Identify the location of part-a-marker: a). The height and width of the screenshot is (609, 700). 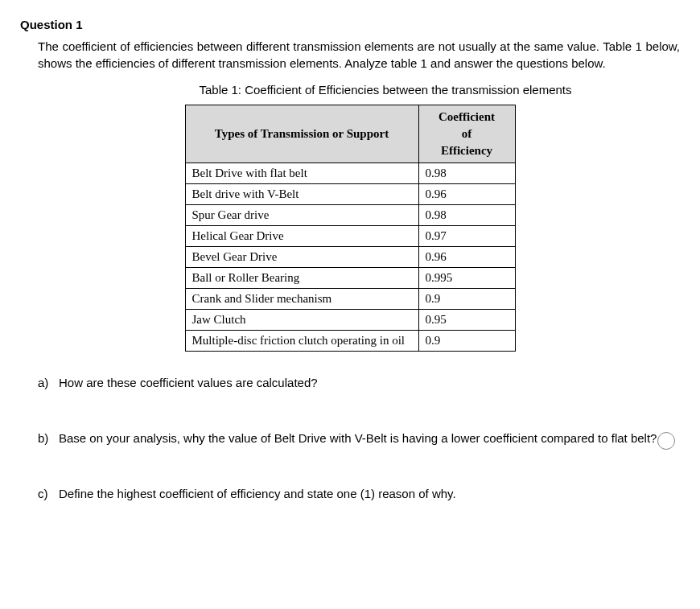
(48, 383).